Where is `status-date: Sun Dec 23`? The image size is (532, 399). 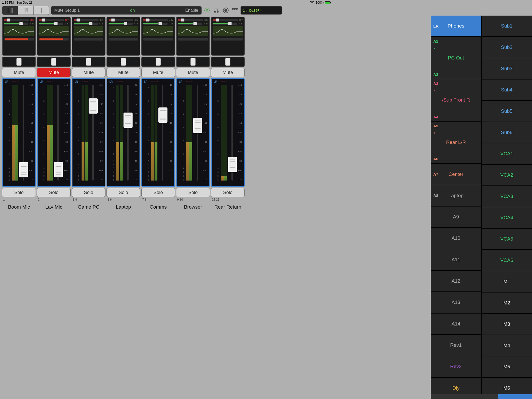
status-date: Sun Dec 23 is located at coordinates (24, 3).